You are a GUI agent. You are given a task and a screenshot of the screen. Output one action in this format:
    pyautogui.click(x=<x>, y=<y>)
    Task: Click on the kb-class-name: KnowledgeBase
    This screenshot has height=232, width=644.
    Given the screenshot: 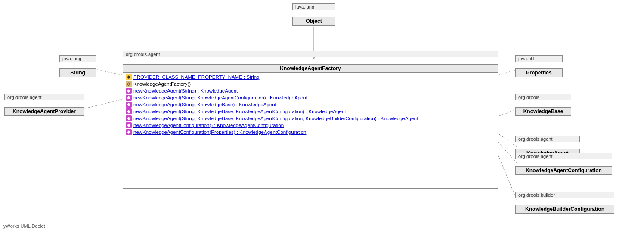 What is the action you would take?
    pyautogui.click(x=543, y=112)
    